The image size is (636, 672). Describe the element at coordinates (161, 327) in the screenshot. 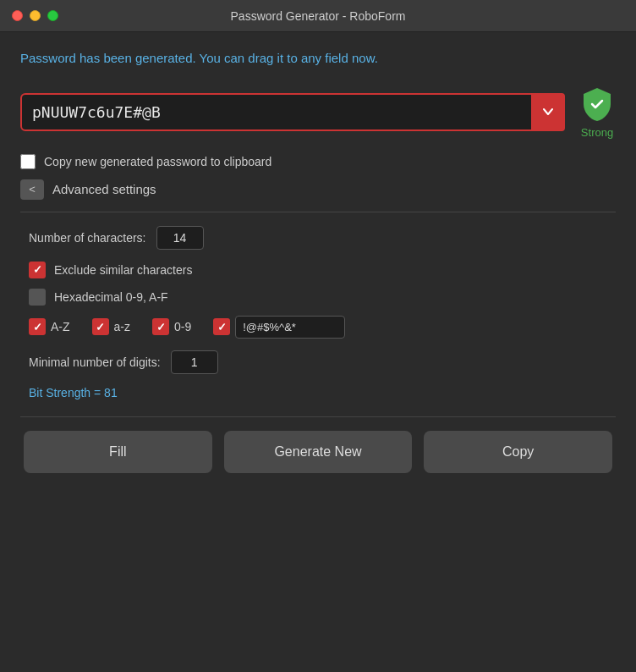

I see `digits-checkbox: ✓` at that location.